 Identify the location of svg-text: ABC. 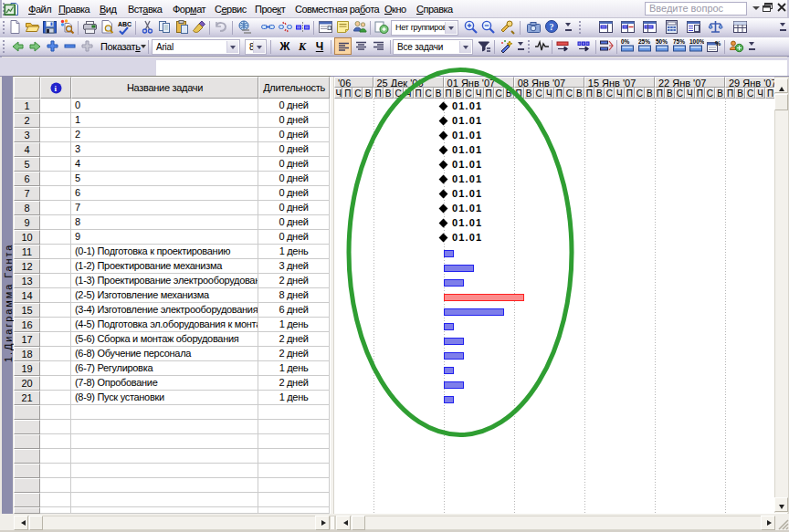
(124, 24).